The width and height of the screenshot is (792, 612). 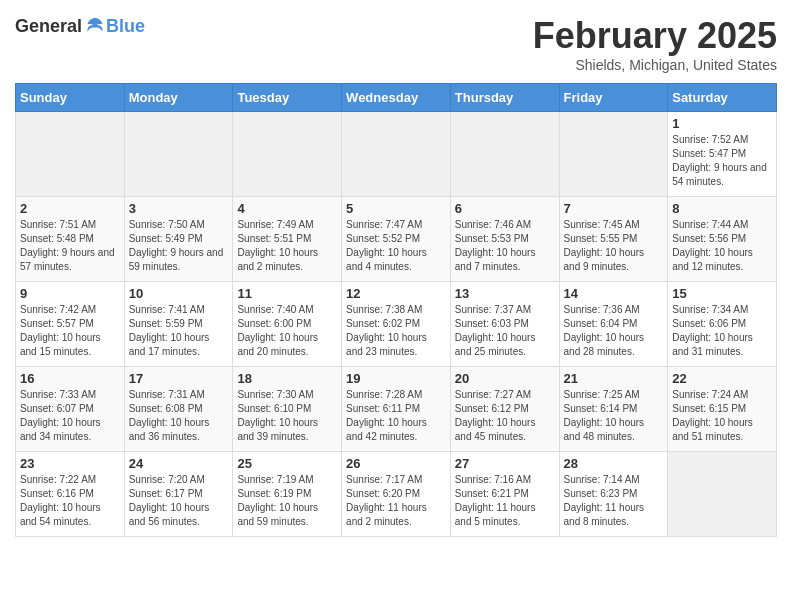 I want to click on calendar-cell: 4Sunrise: 7:49 AM Sunset: 5:51 PM Daylig…, so click(x=288, y=240).